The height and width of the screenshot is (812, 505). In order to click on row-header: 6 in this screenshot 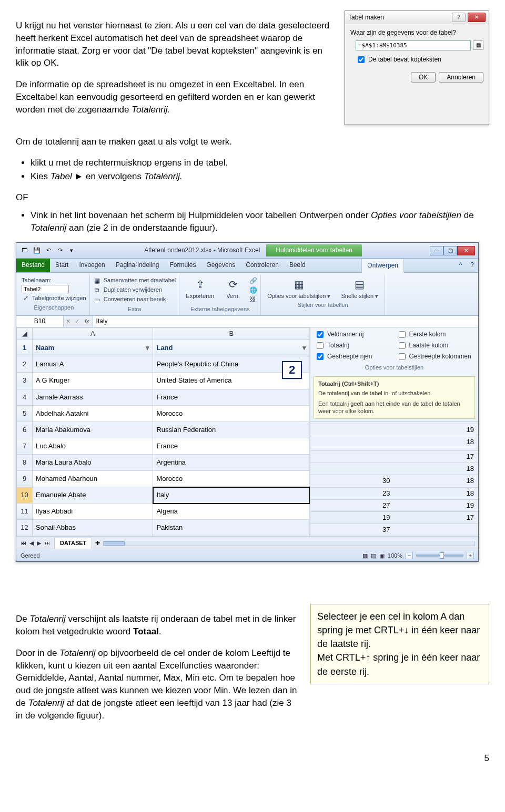, I will do `click(25, 430)`.